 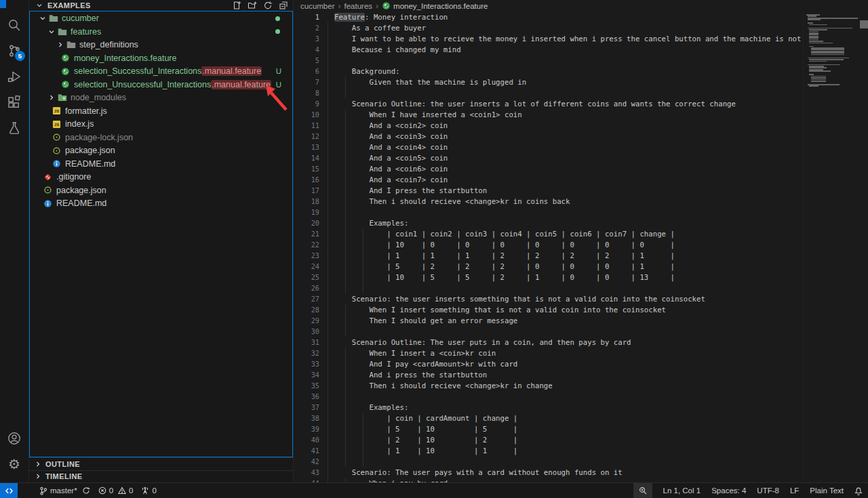 I want to click on timeline-section-header: TIMELINE, so click(x=161, y=476).